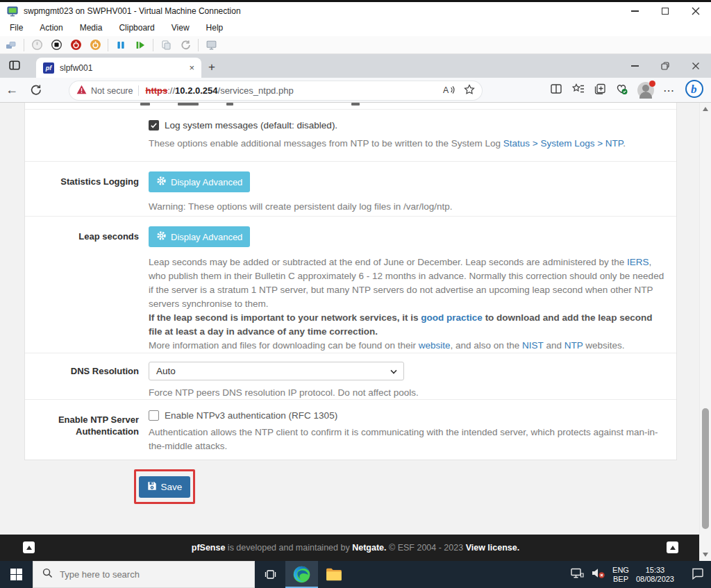 The width and height of the screenshot is (711, 588). What do you see at coordinates (91, 135) in the screenshot?
I see `row-label` at bounding box center [91, 135].